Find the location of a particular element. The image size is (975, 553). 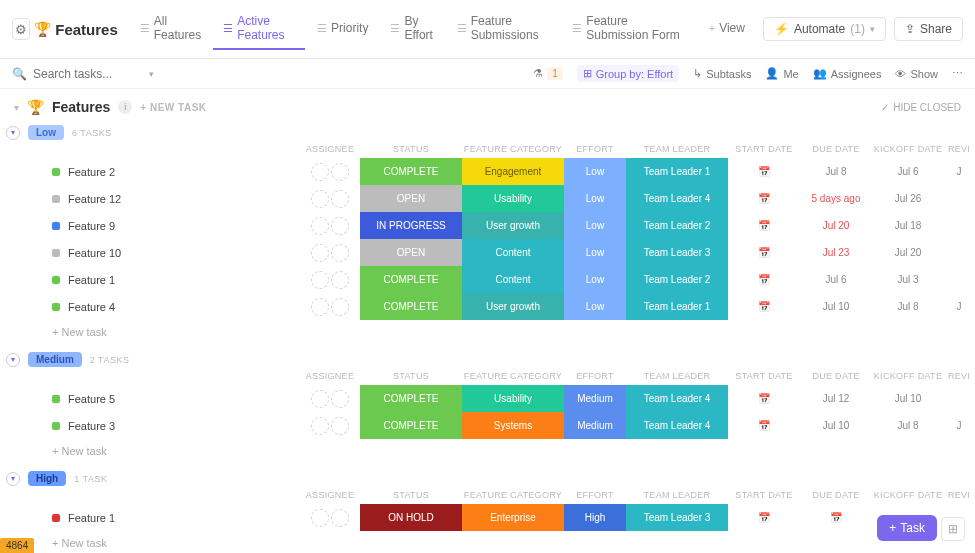

filter-count: ⚗1 is located at coordinates (548, 74).